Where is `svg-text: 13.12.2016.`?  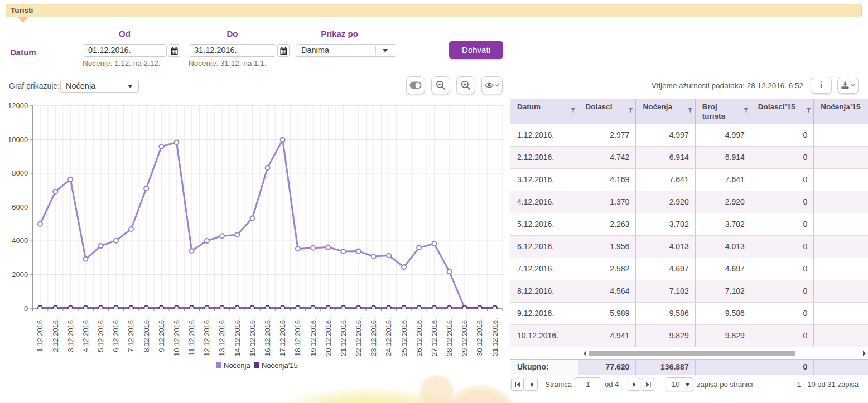
svg-text: 13.12.2016. is located at coordinates (222, 337).